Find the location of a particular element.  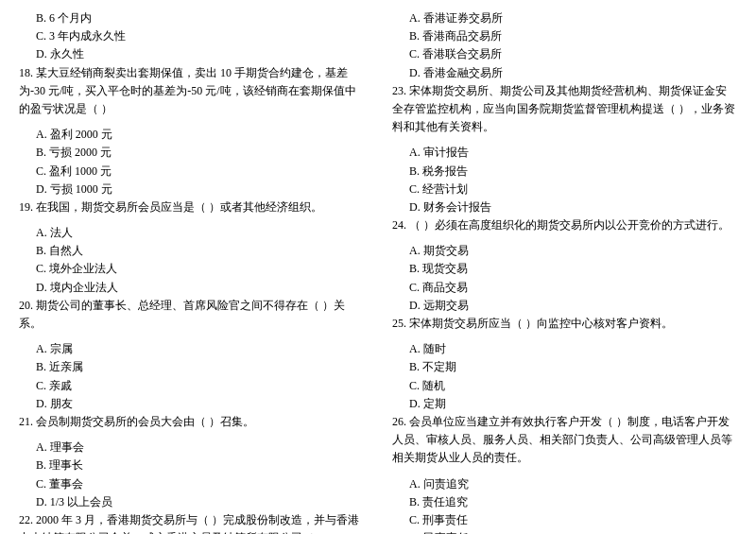

option-q24b: B. 现货交易 is located at coordinates (565, 268).